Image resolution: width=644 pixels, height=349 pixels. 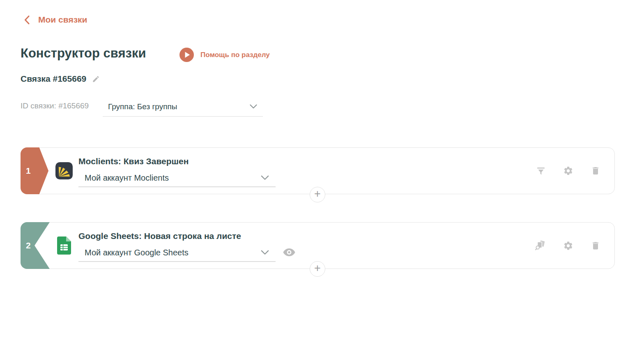 What do you see at coordinates (183, 107) in the screenshot?
I see `group-select: Группа: Без группы` at bounding box center [183, 107].